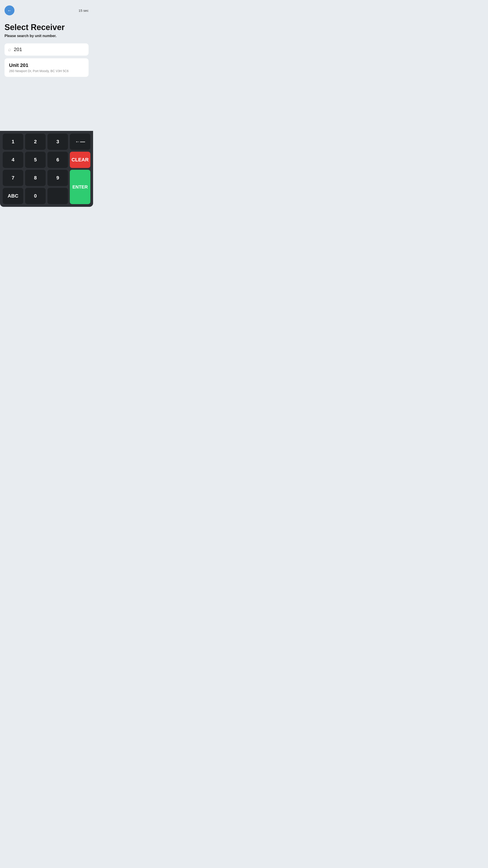 This screenshot has width=488, height=868. What do you see at coordinates (35, 178) in the screenshot?
I see `key-8: 8` at bounding box center [35, 178].